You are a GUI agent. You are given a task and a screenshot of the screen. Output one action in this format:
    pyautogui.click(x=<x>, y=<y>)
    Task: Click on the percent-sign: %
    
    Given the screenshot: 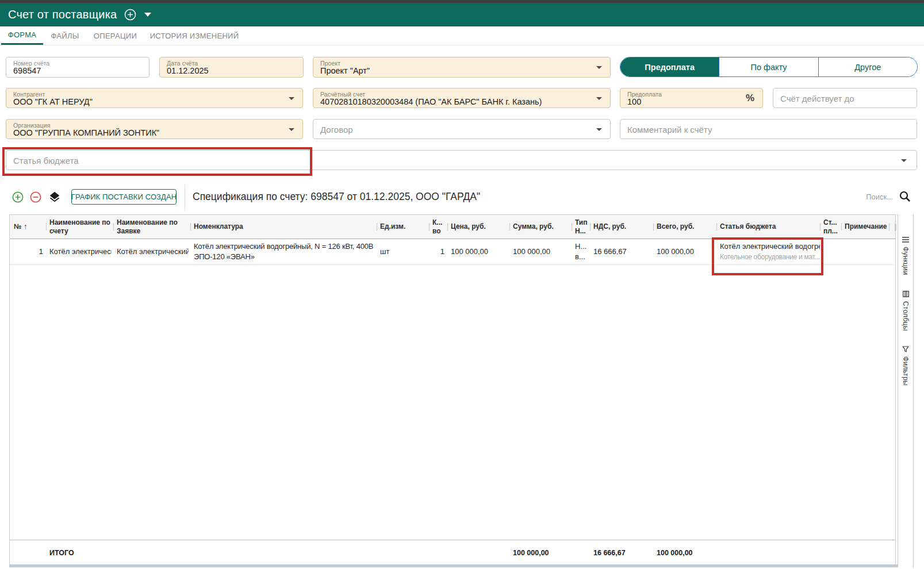 What is the action you would take?
    pyautogui.click(x=750, y=98)
    